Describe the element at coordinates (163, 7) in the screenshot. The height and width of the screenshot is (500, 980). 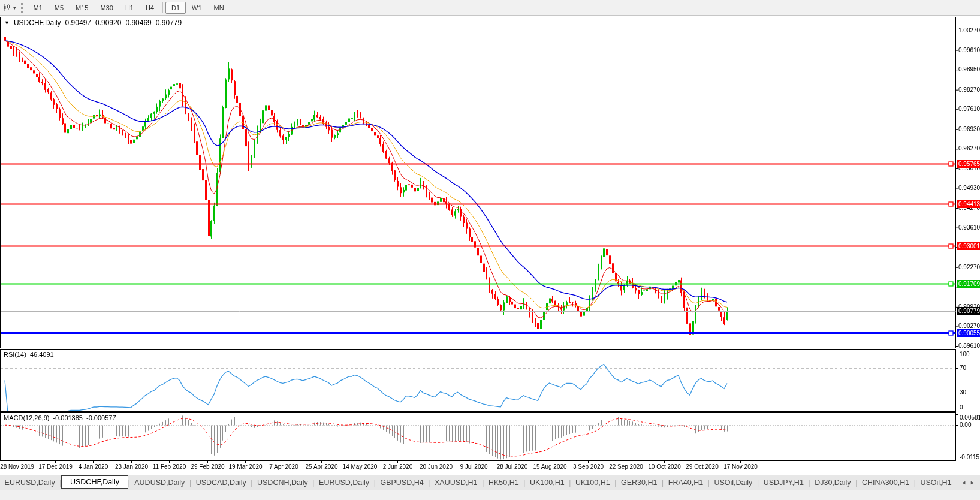
I see `toolbar-separator` at that location.